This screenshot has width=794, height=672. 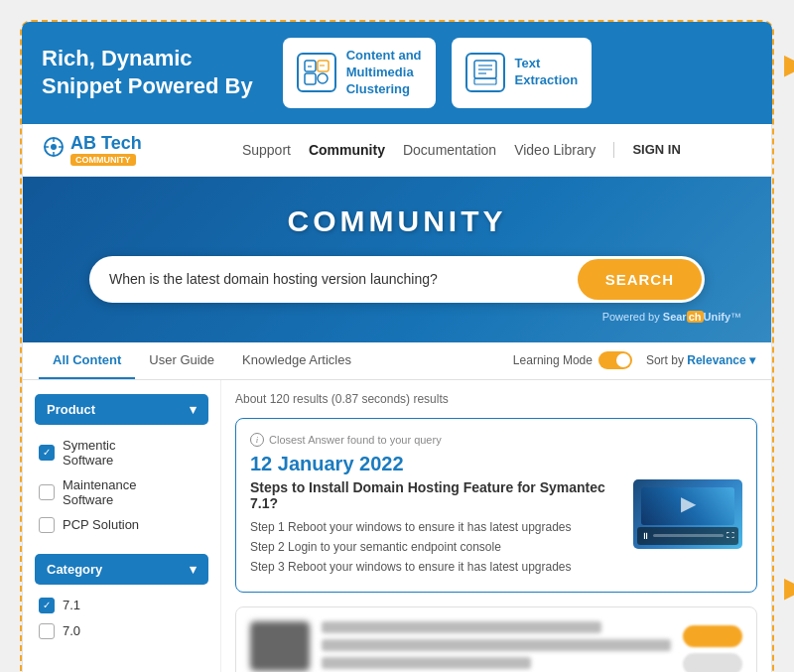 What do you see at coordinates (121, 605) in the screenshot?
I see `filter-71: ✓ 7.1` at bounding box center [121, 605].